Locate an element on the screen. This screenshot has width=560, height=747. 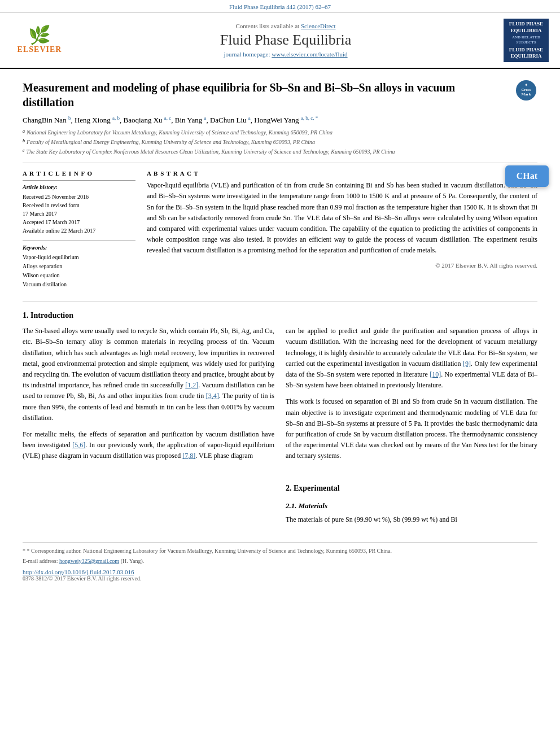
ref-5-6: [5,6] is located at coordinates (79, 445).